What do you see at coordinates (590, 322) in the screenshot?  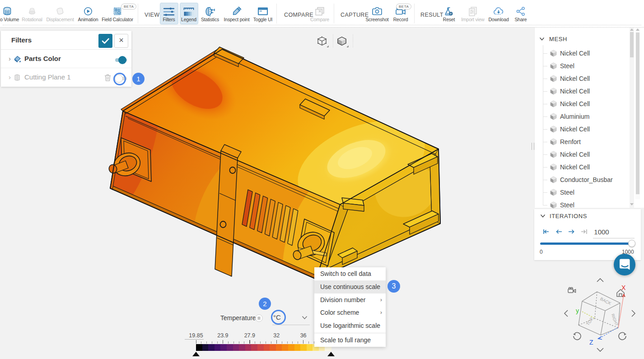 I see `svg-text: TOP` at bounding box center [590, 322].